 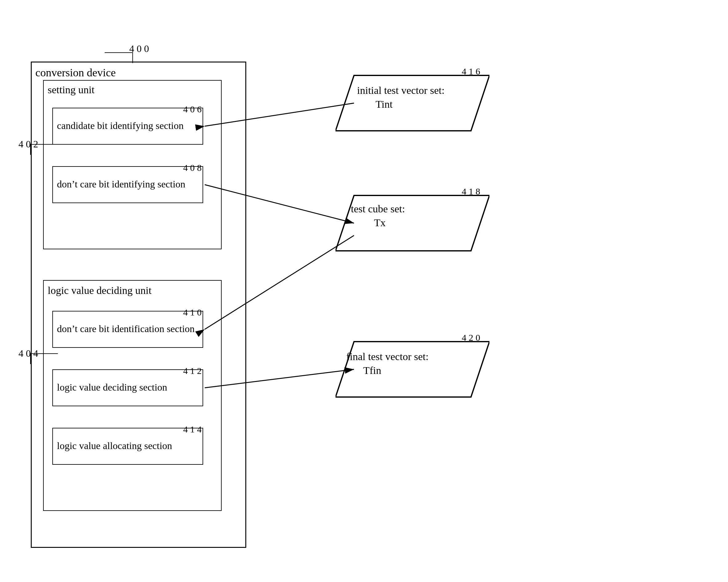 I want to click on num-412: 4 1 2, so click(x=192, y=371).